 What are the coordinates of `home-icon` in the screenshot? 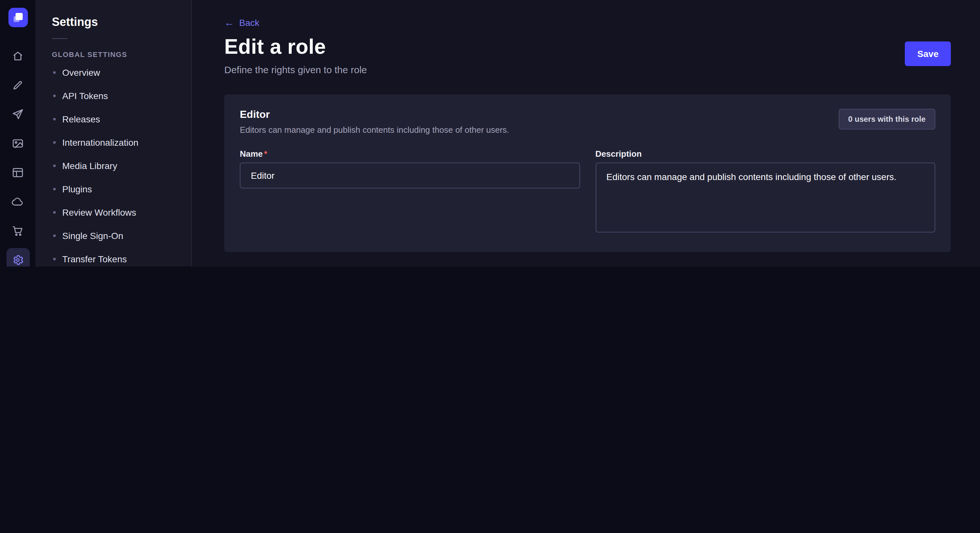 It's located at (18, 56).